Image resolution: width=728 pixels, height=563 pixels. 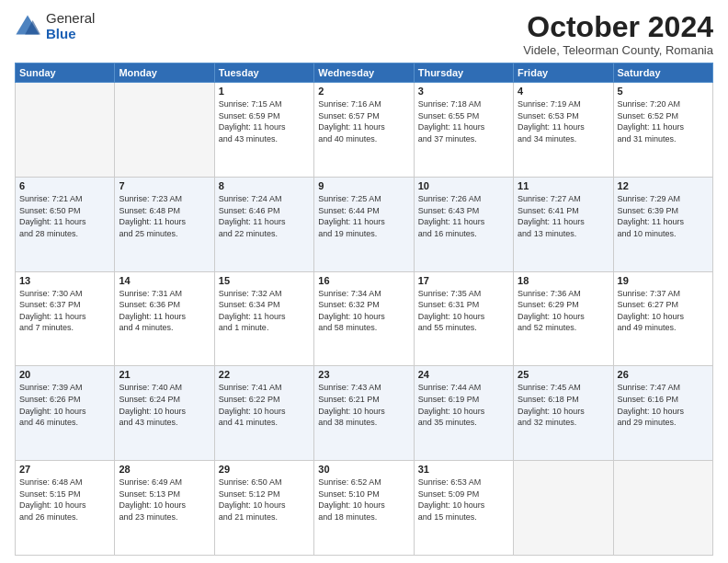 What do you see at coordinates (463, 374) in the screenshot?
I see `day-number: 24` at bounding box center [463, 374].